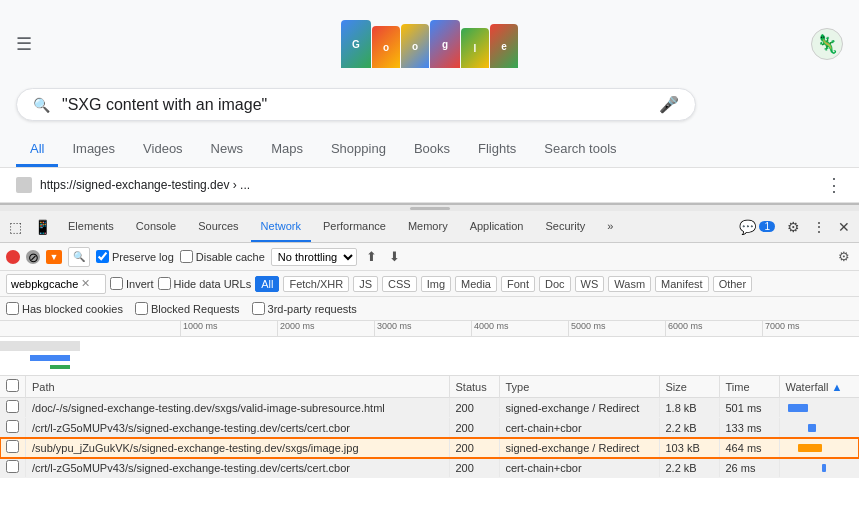  Describe the element at coordinates (228, 150) in the screenshot. I see `tab-news: News` at that location.